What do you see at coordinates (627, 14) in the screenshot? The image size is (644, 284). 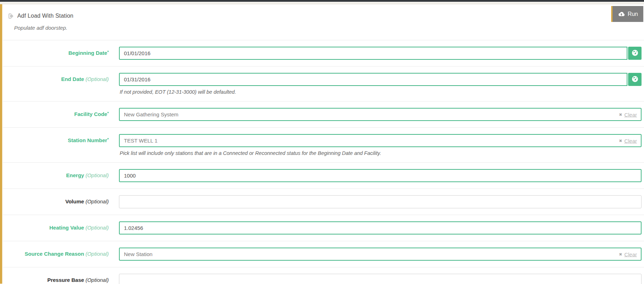 I see `run-button: Run` at bounding box center [627, 14].